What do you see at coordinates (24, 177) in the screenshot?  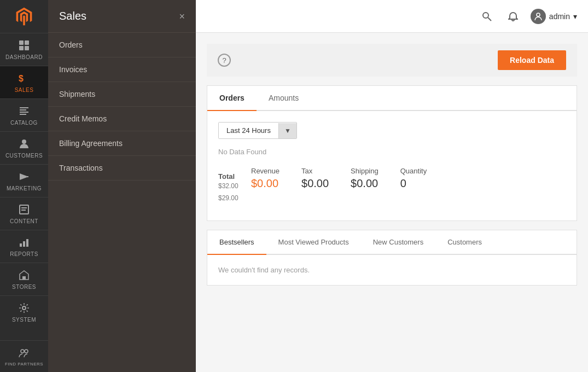 I see `marketing-icon` at bounding box center [24, 177].